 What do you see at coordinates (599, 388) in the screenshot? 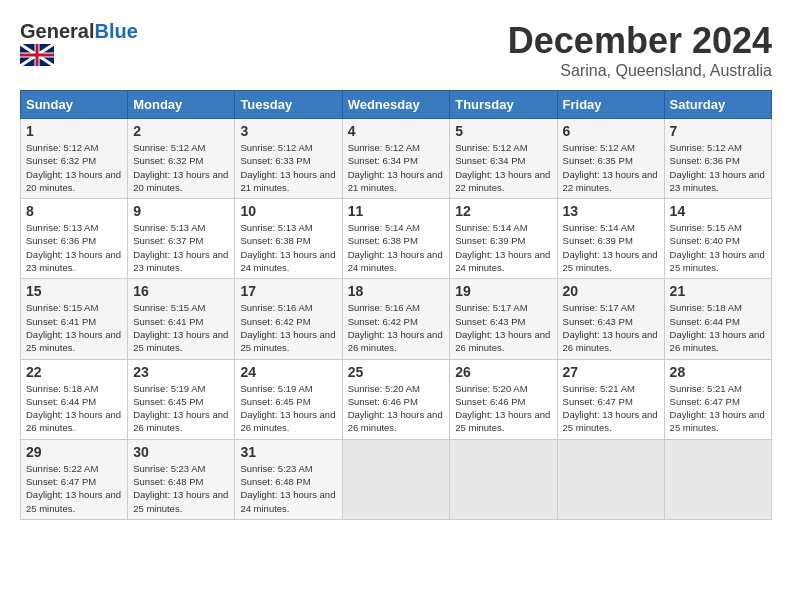
I see `sunrise: Sunrise: 5:21 AM` at bounding box center [599, 388].